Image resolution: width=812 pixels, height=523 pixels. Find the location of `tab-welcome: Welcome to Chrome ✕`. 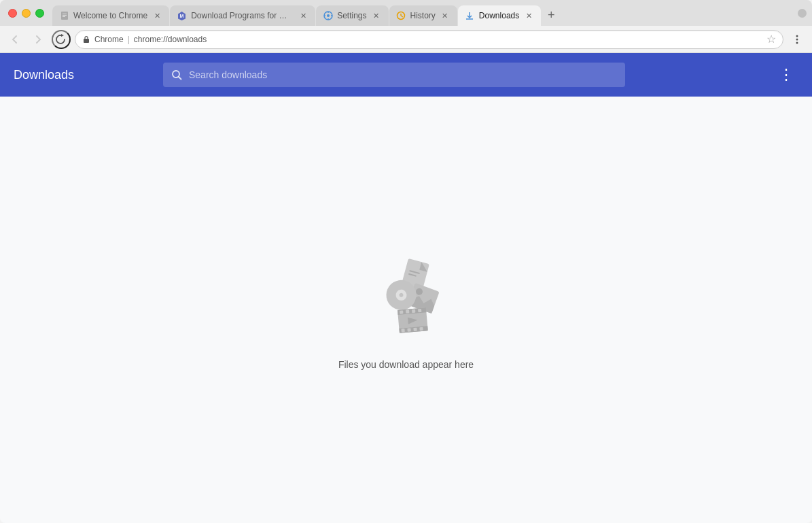

tab-welcome: Welcome to Chrome ✕ is located at coordinates (111, 16).